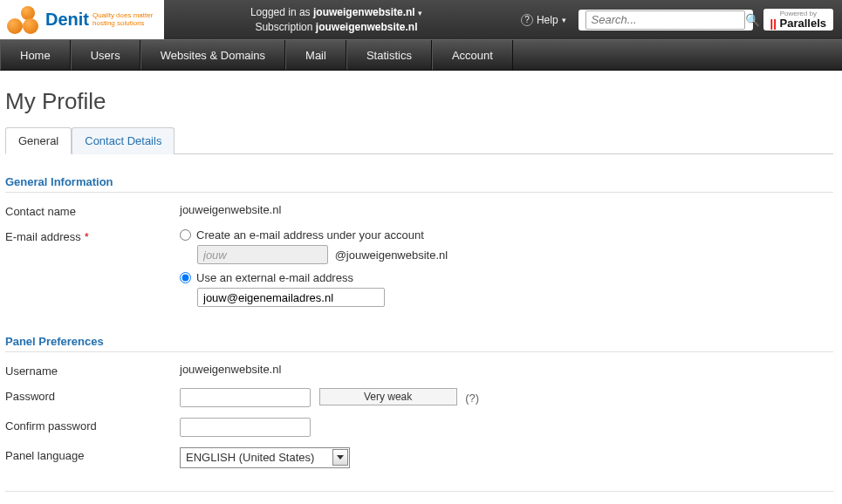  I want to click on tab-contact-details: Contact Details, so click(123, 141).